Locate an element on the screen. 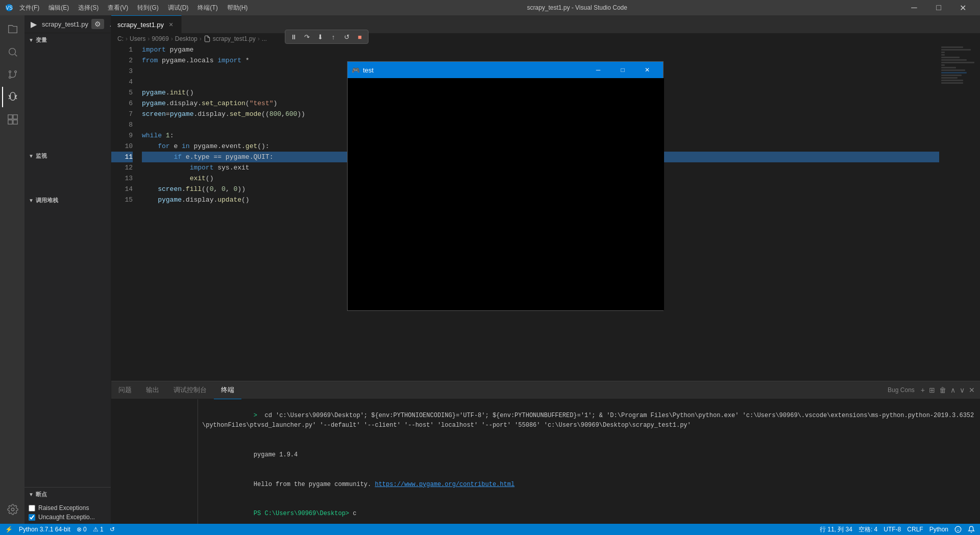  pygame-canvas is located at coordinates (506, 194).